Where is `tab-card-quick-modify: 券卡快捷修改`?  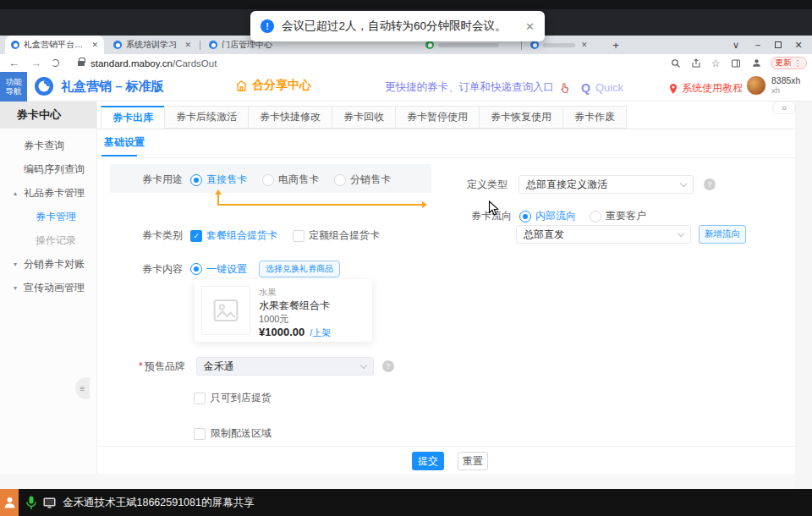 tab-card-quick-modify: 券卡快捷修改 is located at coordinates (290, 117).